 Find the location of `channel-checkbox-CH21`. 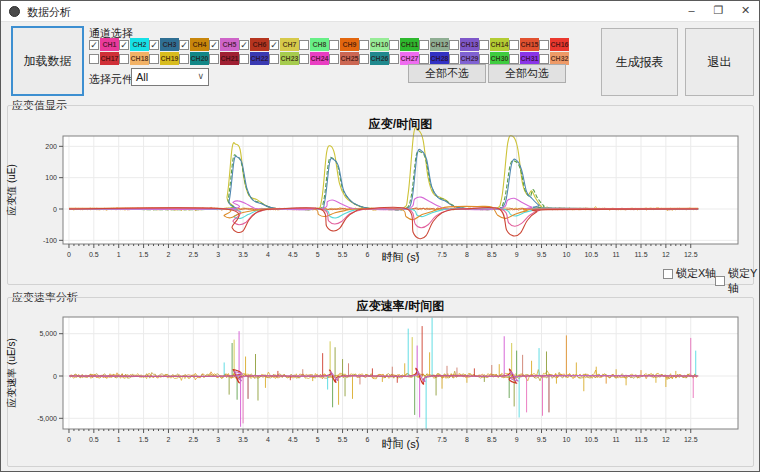

channel-checkbox-CH21 is located at coordinates (214, 59).